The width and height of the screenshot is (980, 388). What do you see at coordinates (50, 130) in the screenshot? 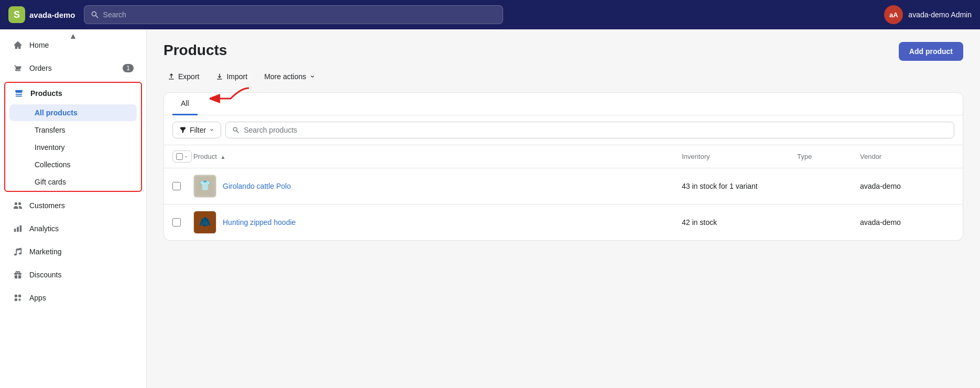
I see `transfers-label: Transfers` at bounding box center [50, 130].